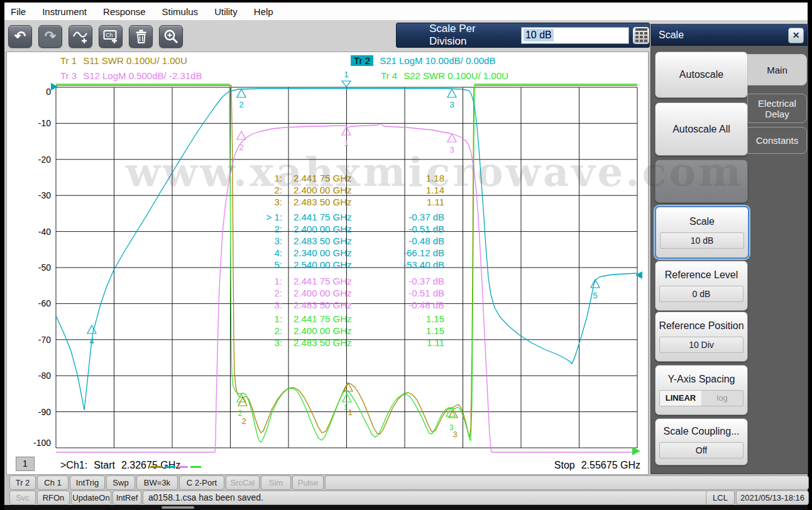 This screenshot has width=812, height=510. Describe the element at coordinates (701, 75) in the screenshot. I see `autoscale-button: Autoscale` at that location.